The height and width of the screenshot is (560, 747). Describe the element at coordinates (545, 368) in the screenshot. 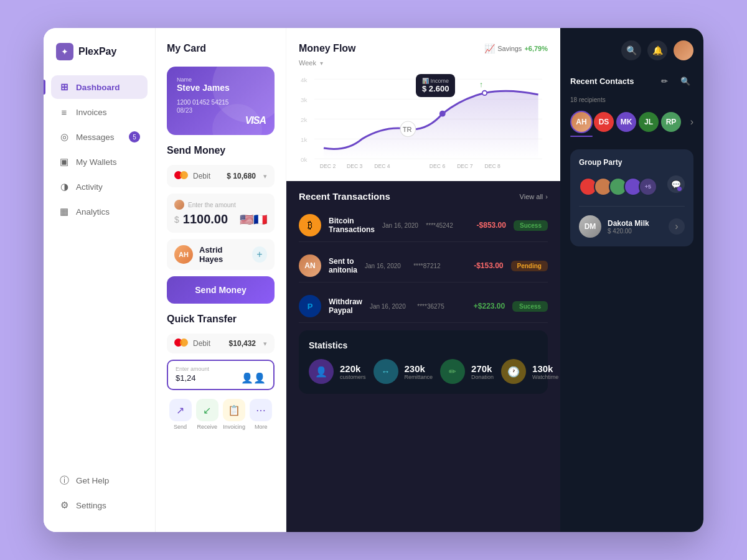

I see `stat-value: 130k` at that location.